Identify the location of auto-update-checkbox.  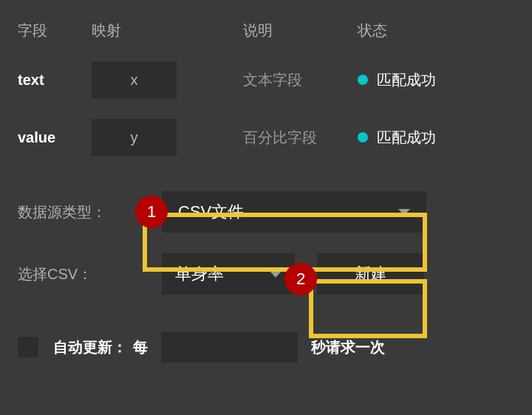
(28, 347).